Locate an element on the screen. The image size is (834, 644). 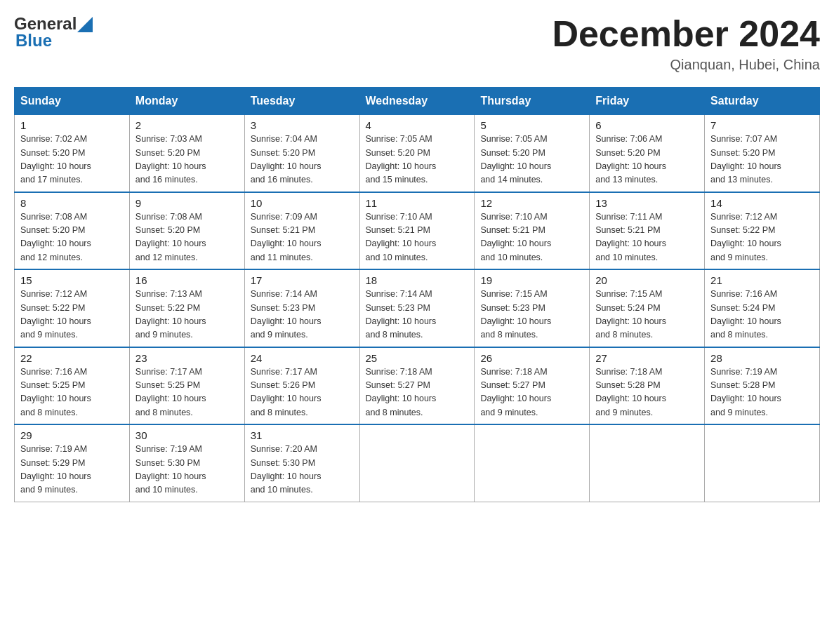
day-info: Sunrise: 7:16 AM Sunset: 5:24 PM Dayligh… is located at coordinates (762, 315).